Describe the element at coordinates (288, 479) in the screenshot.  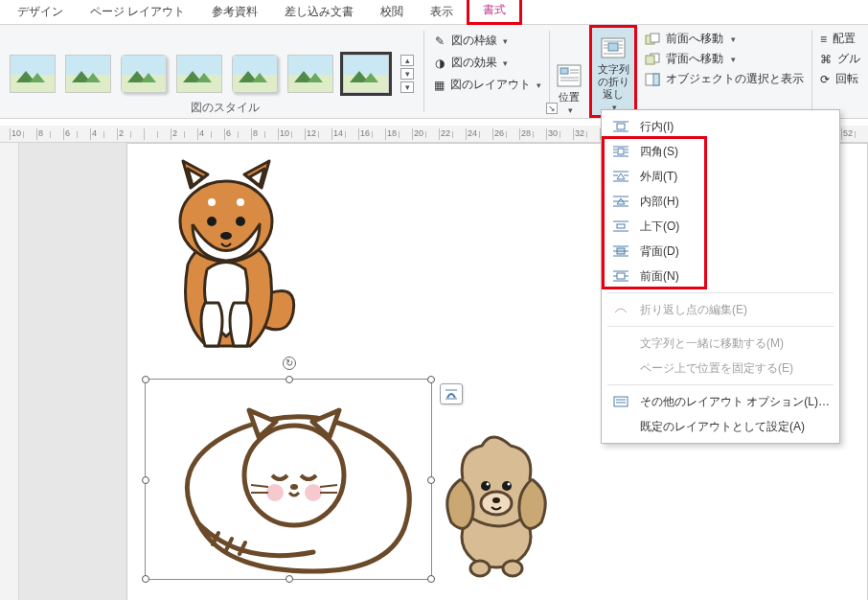
I see `image-sleeping-cat-selection` at that location.